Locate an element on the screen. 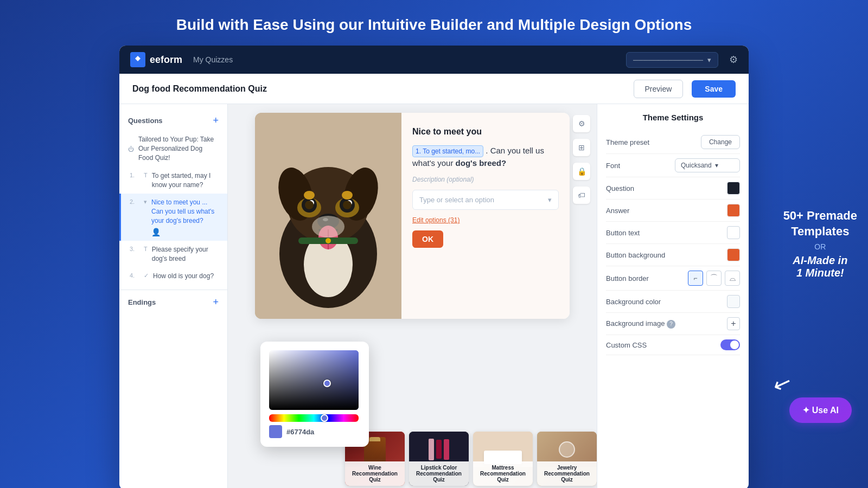  promo-text: 50+ PremadeTemplates OR AI-Made in1 Minu… is located at coordinates (820, 244).